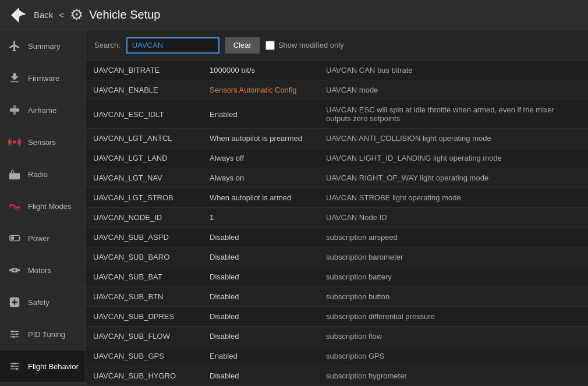 The image size is (588, 386). Describe the element at coordinates (337, 238) in the screenshot. I see `table-row: UAVCAN_SUB_ASPDDisabledsubscription airs…` at that location.